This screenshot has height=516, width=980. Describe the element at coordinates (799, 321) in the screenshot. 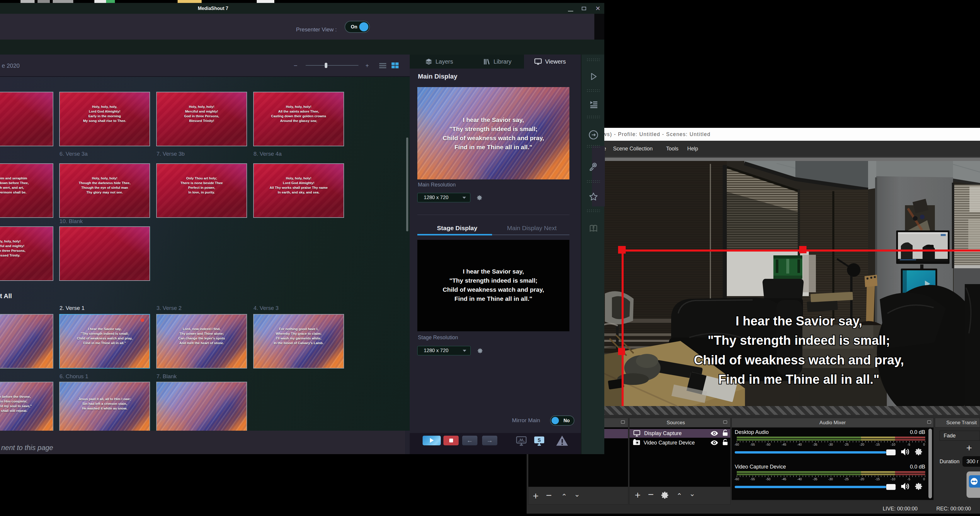

I see `svg-text: I hear the Savior say,` at that location.